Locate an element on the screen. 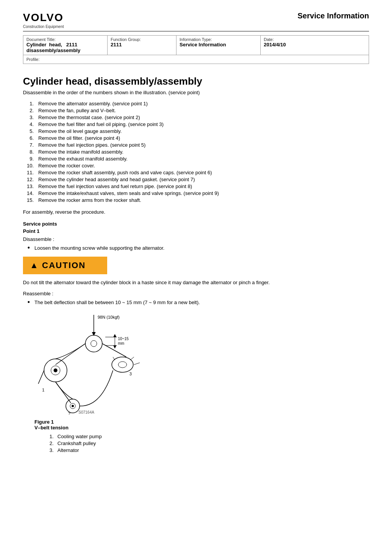  list-item: 1.Remove the alternator assembly. (servi… is located at coordinates (196, 103).